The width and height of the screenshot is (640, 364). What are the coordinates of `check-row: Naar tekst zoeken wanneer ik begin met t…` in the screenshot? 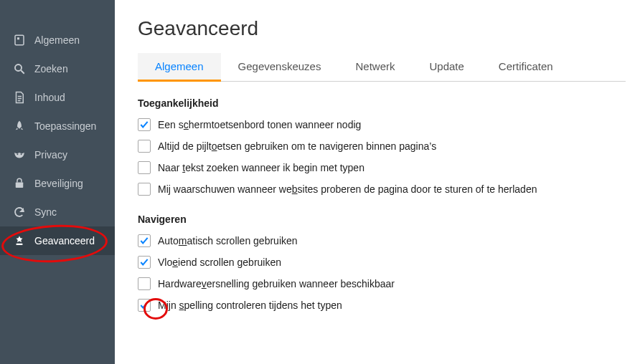 It's located at (382, 168).